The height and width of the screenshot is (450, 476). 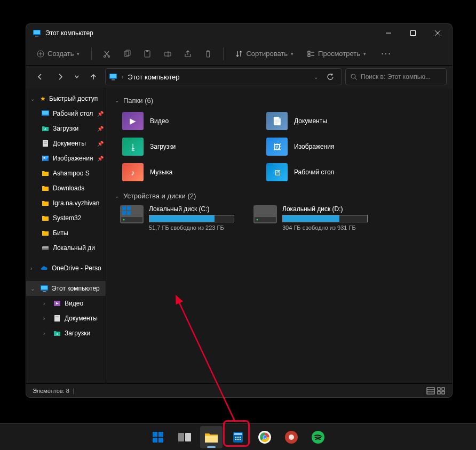 I want to click on sort-button: Сортировать ▾, so click(x=265, y=53).